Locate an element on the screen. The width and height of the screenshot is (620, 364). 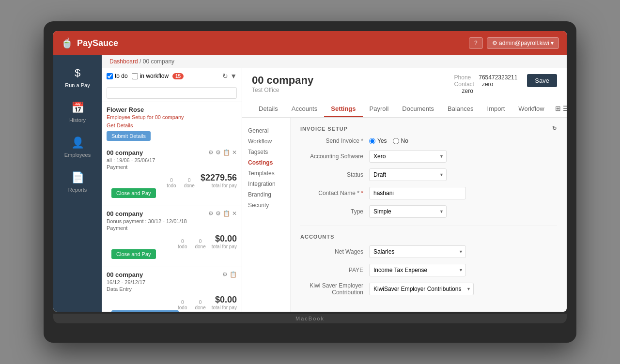
tab-documents: Documents is located at coordinates (418, 109).